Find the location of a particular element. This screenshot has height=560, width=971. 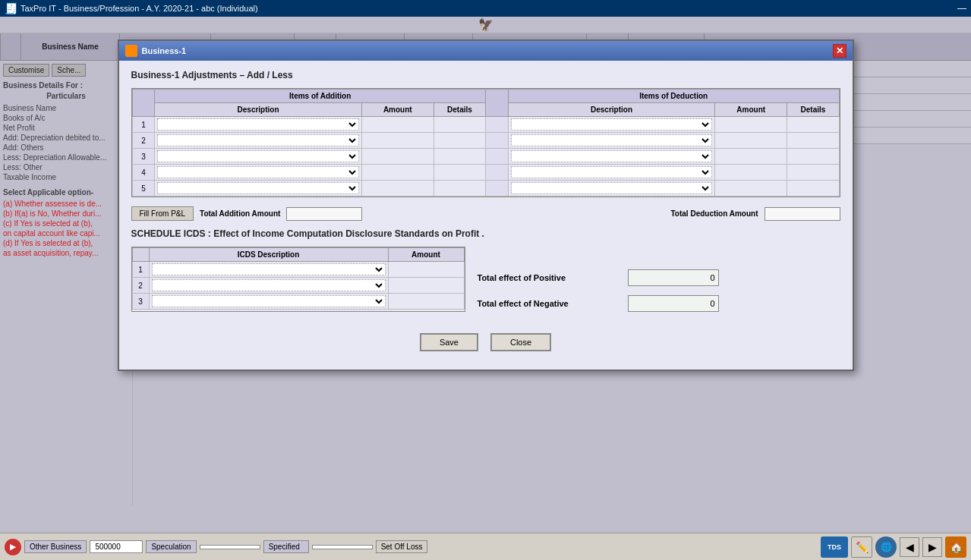

icds-section: ICDS Description Amount 1 is located at coordinates (486, 279).